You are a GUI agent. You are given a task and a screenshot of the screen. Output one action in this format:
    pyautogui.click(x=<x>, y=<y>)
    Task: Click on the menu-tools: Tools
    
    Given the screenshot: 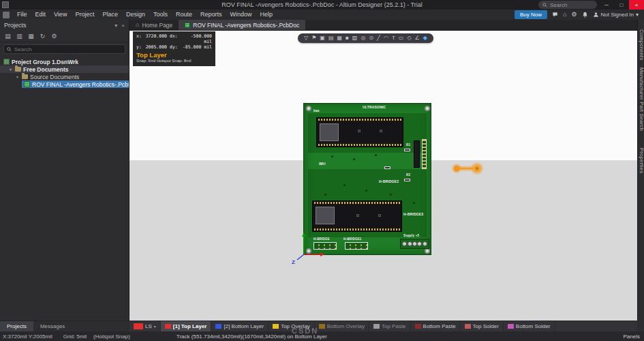 What is the action you would take?
    pyautogui.click(x=161, y=15)
    